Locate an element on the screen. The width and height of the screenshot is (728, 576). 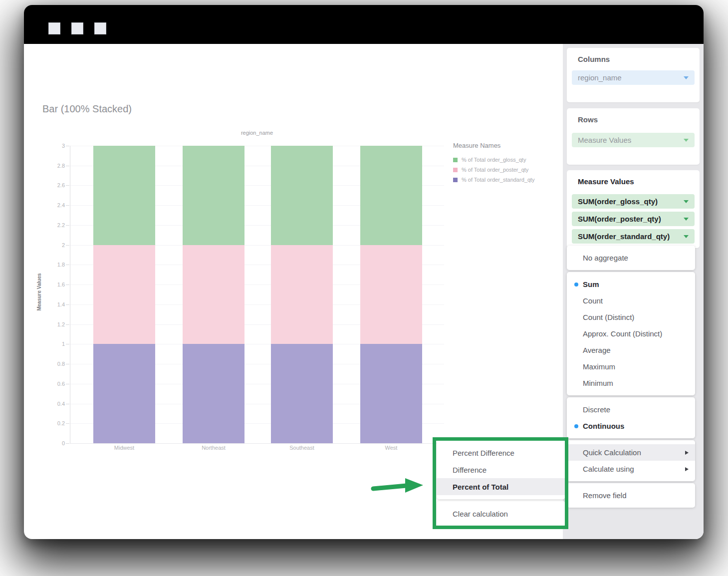
columns-card-header: Columns is located at coordinates (594, 59).